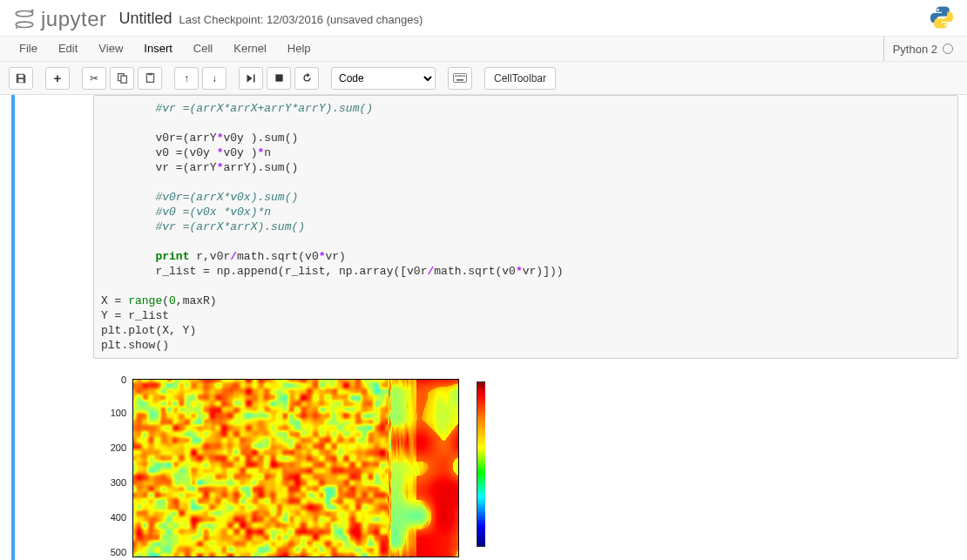  Describe the element at coordinates (113, 482) in the screenshot. I see `y-tick: 300` at that location.